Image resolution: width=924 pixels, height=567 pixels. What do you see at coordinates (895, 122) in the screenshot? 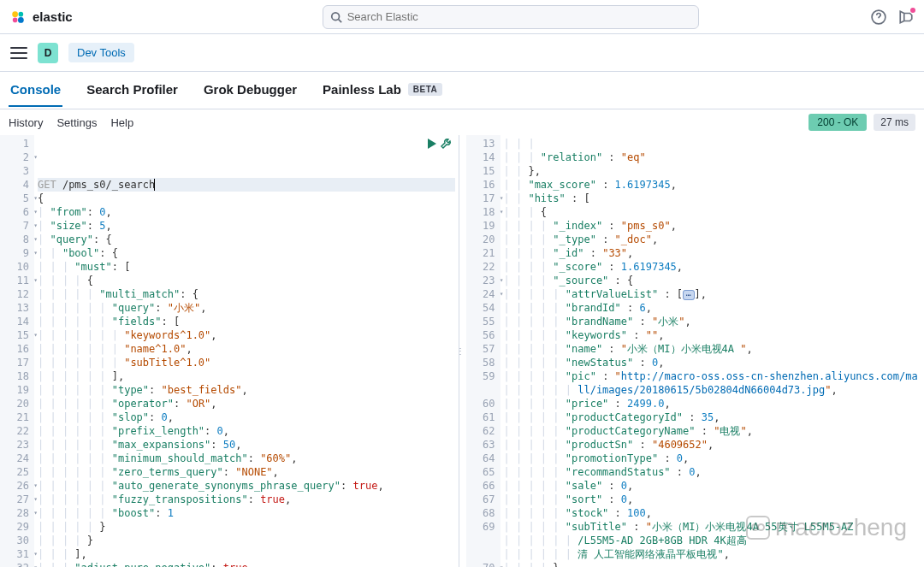
I see `response-time: 27 ms` at bounding box center [895, 122].